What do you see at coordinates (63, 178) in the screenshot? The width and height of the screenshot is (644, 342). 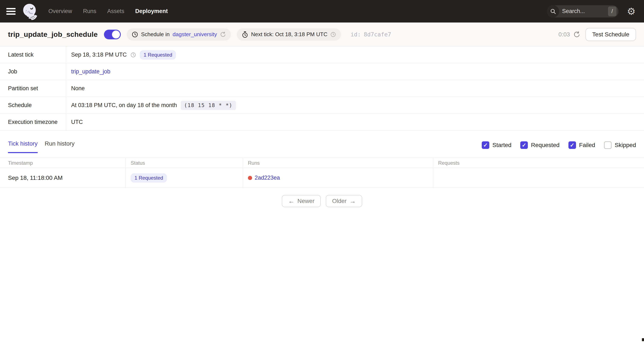 I see `tick-timestamp: Sep 18, 11:18:00 AM` at bounding box center [63, 178].